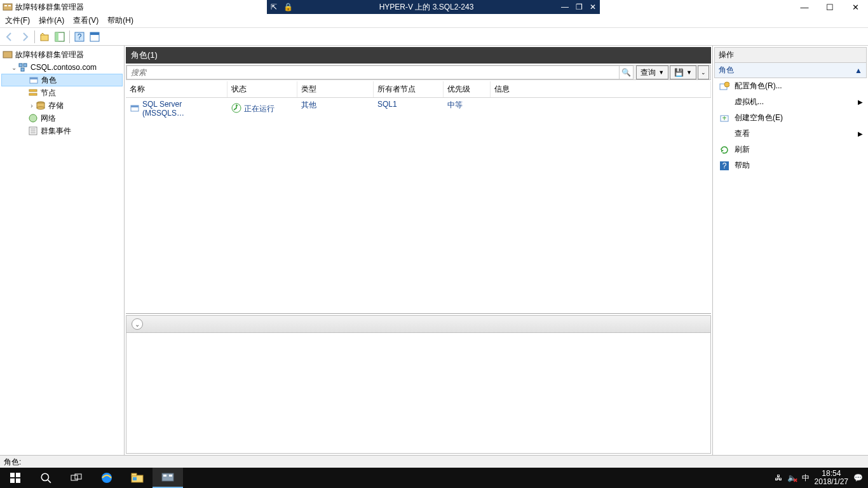 Image resolution: width=868 pixels, height=488 pixels. I want to click on expander-icon: ›, so click(32, 105).